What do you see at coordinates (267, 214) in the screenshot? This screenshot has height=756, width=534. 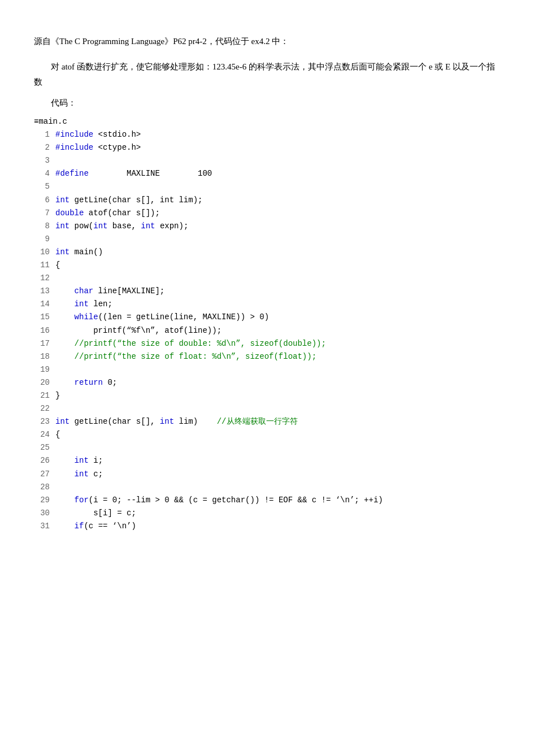 I see `code-line-7: 7 double atof(char s[]);` at bounding box center [267, 214].